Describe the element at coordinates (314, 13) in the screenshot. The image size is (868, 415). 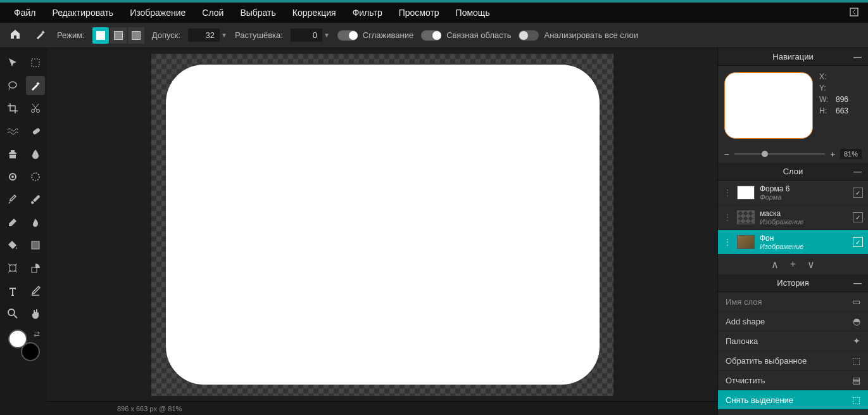
I see `menu-adjust: Коррекция` at that location.